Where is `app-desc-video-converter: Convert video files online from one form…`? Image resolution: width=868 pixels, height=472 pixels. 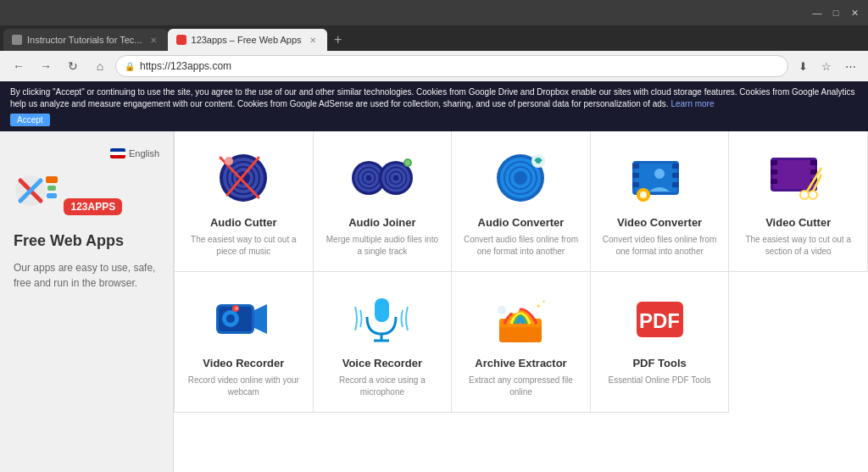
app-desc-video-converter: Convert video files online from one form… is located at coordinates (659, 246).